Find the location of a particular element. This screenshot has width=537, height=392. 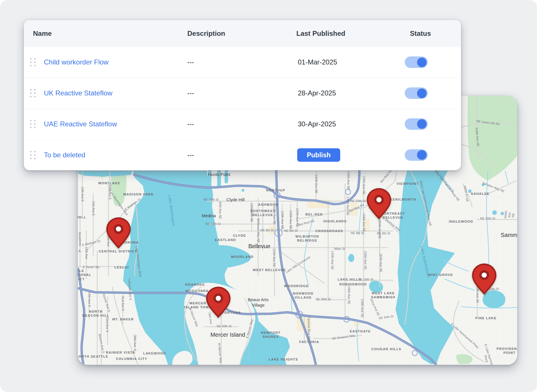

column-header-name: Name is located at coordinates (42, 34).